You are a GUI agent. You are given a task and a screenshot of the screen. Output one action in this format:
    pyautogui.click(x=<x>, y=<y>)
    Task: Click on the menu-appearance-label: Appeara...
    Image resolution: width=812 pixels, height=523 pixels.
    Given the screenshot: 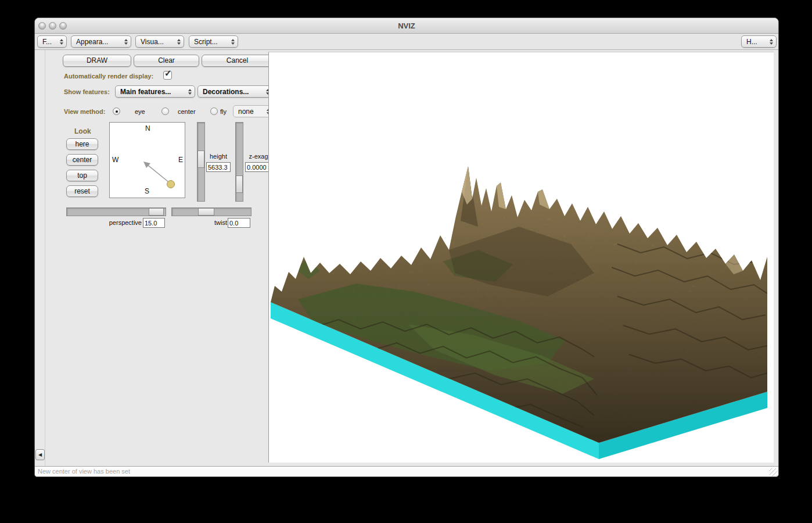 What is the action you would take?
    pyautogui.click(x=99, y=42)
    